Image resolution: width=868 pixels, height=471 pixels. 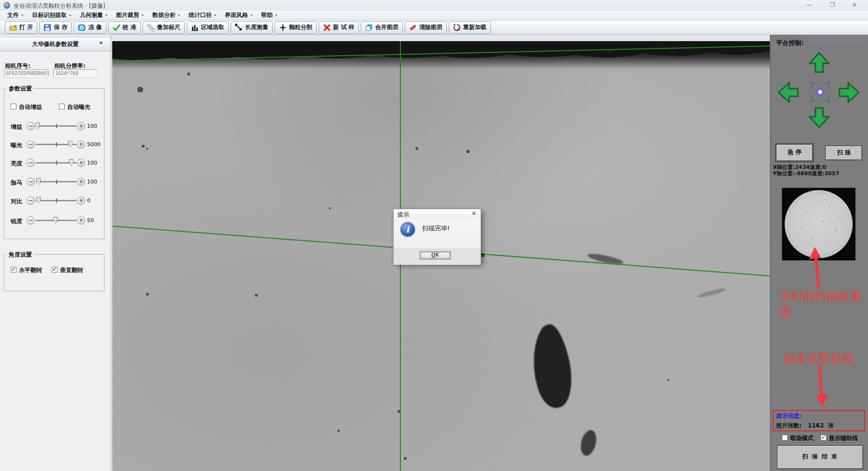 I want to click on window-title: 全自动清洁度颗粒分析系统 - [摄像], so click(x=59, y=6).